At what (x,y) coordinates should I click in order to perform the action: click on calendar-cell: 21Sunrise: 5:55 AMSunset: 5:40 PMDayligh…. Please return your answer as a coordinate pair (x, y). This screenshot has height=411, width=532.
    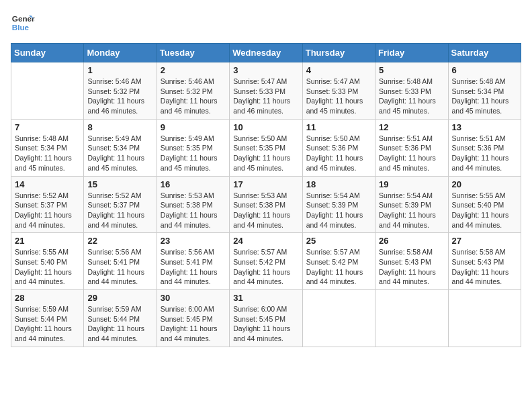
    Looking at the image, I should click on (48, 262).